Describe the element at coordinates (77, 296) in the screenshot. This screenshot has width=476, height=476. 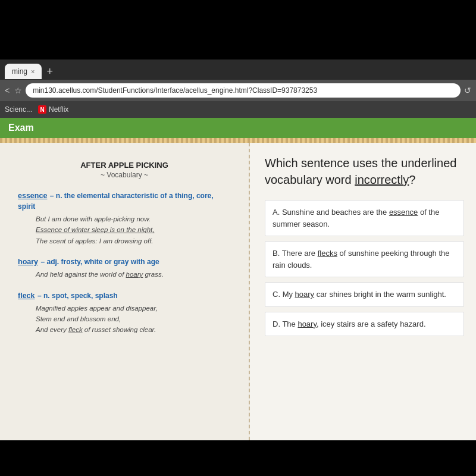
I see `vocab-def-fleck: – n. spot, speck, splash` at that location.